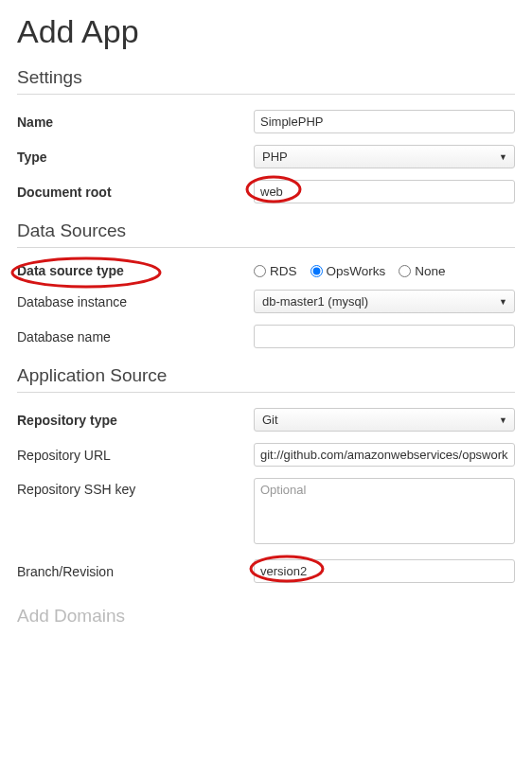 Image resolution: width=532 pixels, height=759 pixels. Describe the element at coordinates (384, 271) in the screenshot. I see `data-source-type-radio-group: RDS OpsWorks None` at that location.